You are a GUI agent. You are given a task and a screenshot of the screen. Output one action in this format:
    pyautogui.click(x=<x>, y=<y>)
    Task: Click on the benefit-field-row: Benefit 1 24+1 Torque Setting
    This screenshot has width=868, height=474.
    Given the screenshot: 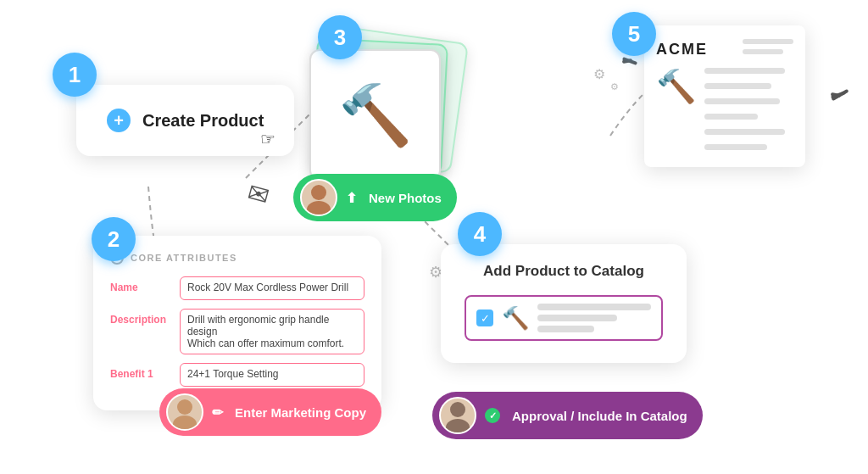 What is the action you would take?
    pyautogui.click(x=237, y=375)
    